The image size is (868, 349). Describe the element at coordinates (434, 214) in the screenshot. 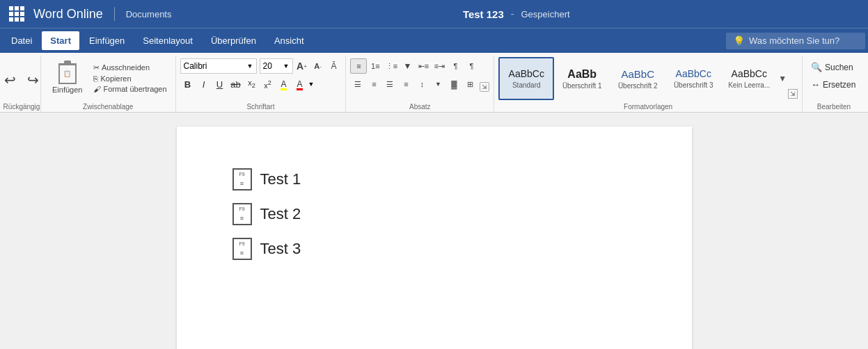

I see `list-item: Test 2` at that location.